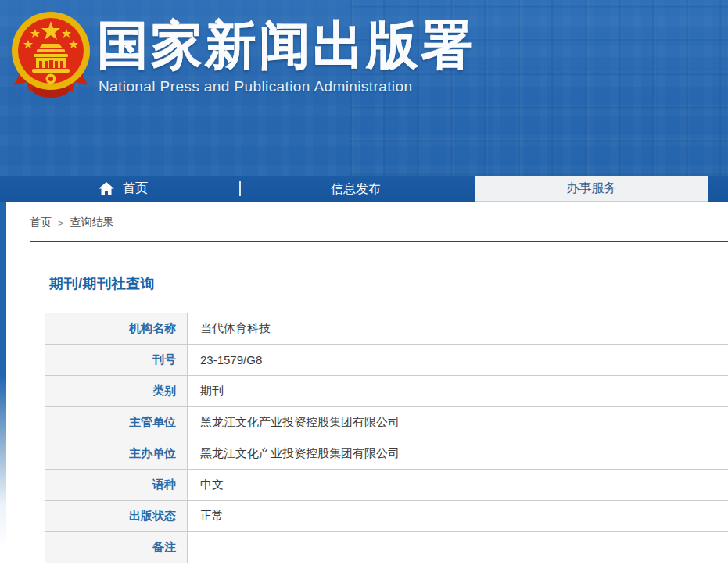  Describe the element at coordinates (458, 485) in the screenshot. I see `row-value: 中文` at that location.